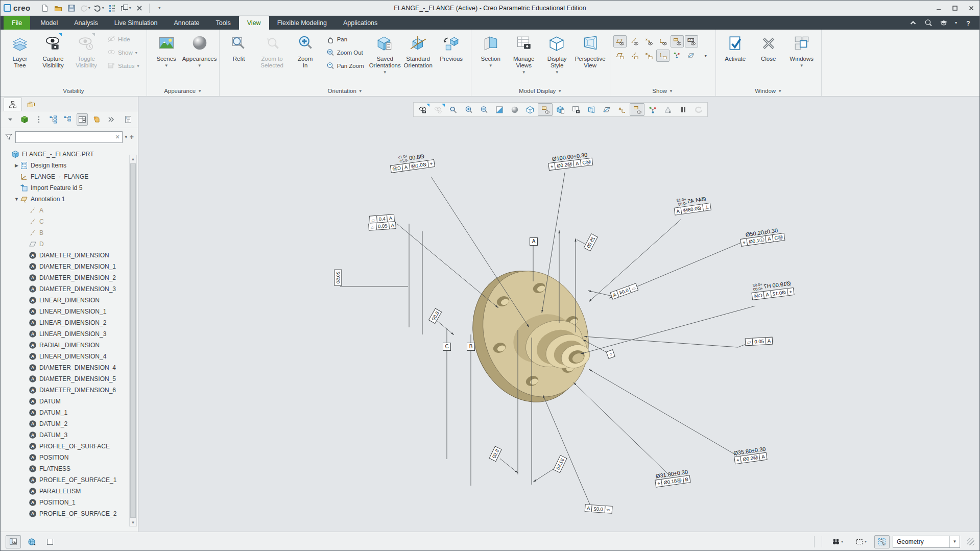  What do you see at coordinates (159, 8) in the screenshot?
I see `customize-quick-access-dropdown-icon: ▾` at bounding box center [159, 8].